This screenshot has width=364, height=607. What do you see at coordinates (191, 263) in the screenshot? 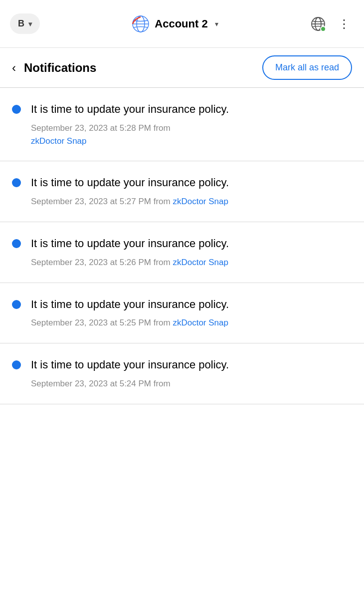
I see `notification-meta: September 23, 2023 at 5:26 PM from zkDoc…` at bounding box center [191, 263].